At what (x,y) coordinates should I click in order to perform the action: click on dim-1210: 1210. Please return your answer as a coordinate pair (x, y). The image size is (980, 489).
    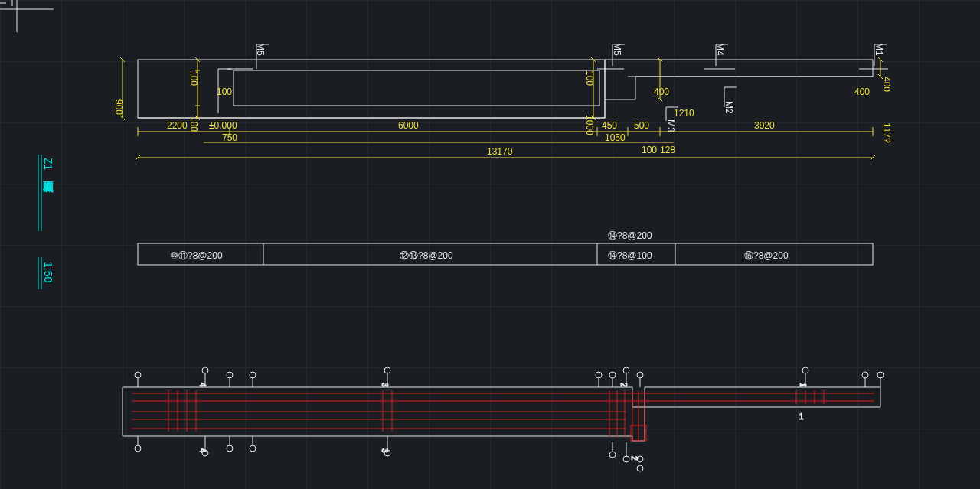
    Looking at the image, I should click on (684, 113).